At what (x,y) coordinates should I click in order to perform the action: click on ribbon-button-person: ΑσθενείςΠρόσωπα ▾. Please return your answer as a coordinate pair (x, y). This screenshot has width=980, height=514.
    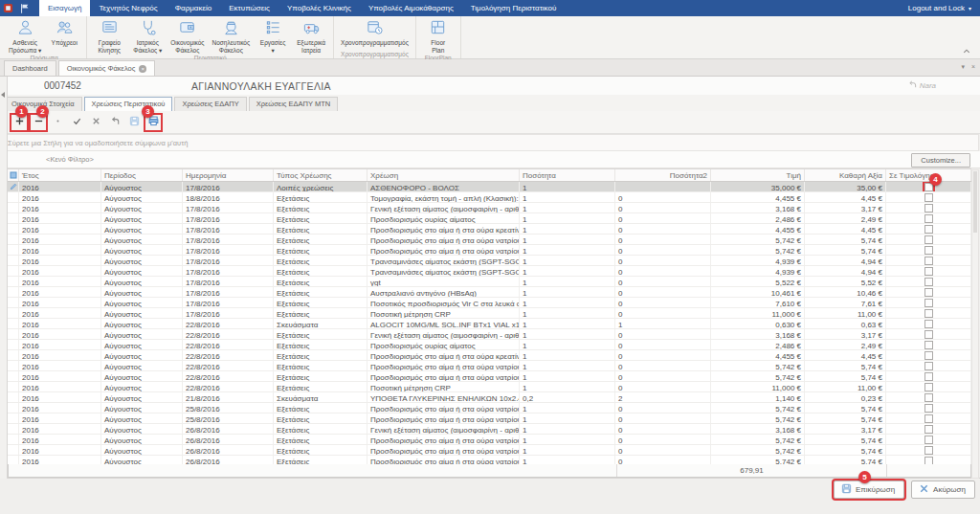
    Looking at the image, I should click on (25, 36).